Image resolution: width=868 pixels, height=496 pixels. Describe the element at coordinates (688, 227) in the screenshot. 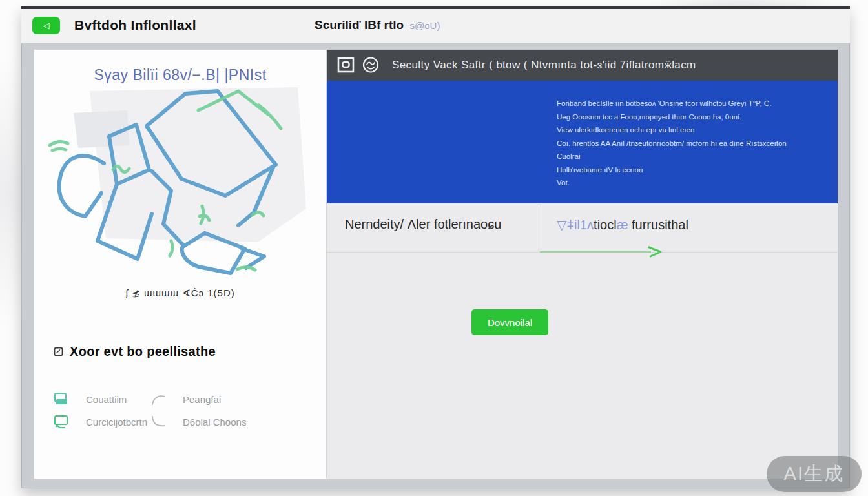

I see `tab-virtualization: ▽ǂil1ʌtioclӕ furrusithal` at that location.